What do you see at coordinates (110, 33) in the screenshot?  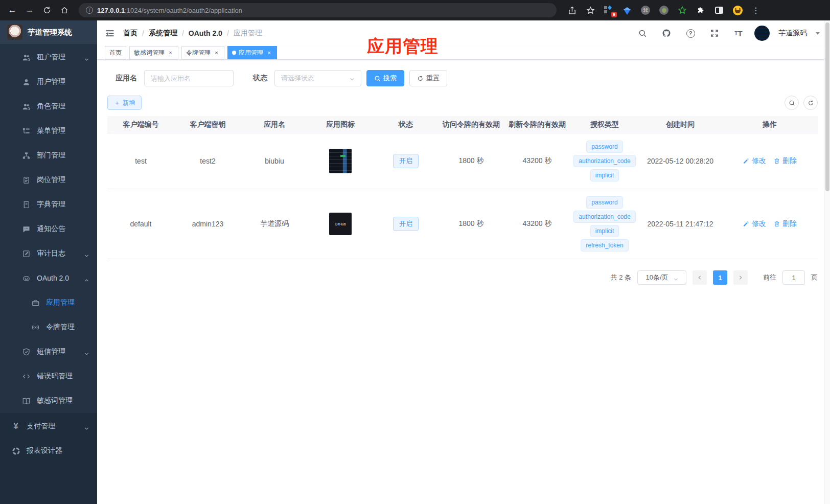 I see `collapse-sidebar-icon` at bounding box center [110, 33].